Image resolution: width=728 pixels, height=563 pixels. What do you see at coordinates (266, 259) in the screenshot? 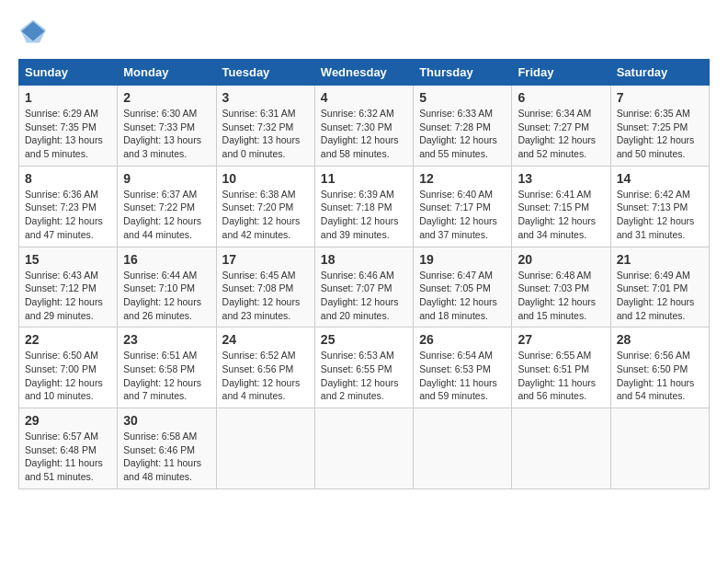
I see `day-number: 17` at bounding box center [266, 259].